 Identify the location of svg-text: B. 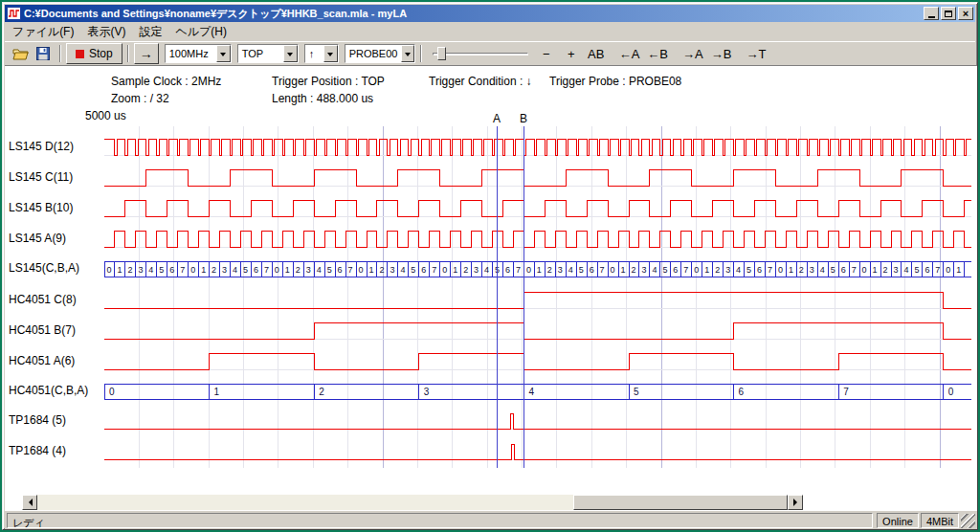
(523, 119).